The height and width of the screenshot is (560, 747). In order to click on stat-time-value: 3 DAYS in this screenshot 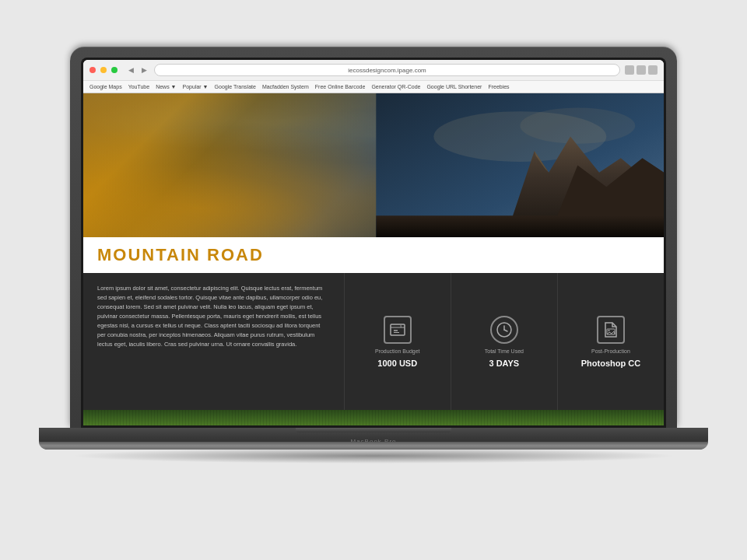, I will do `click(504, 363)`.